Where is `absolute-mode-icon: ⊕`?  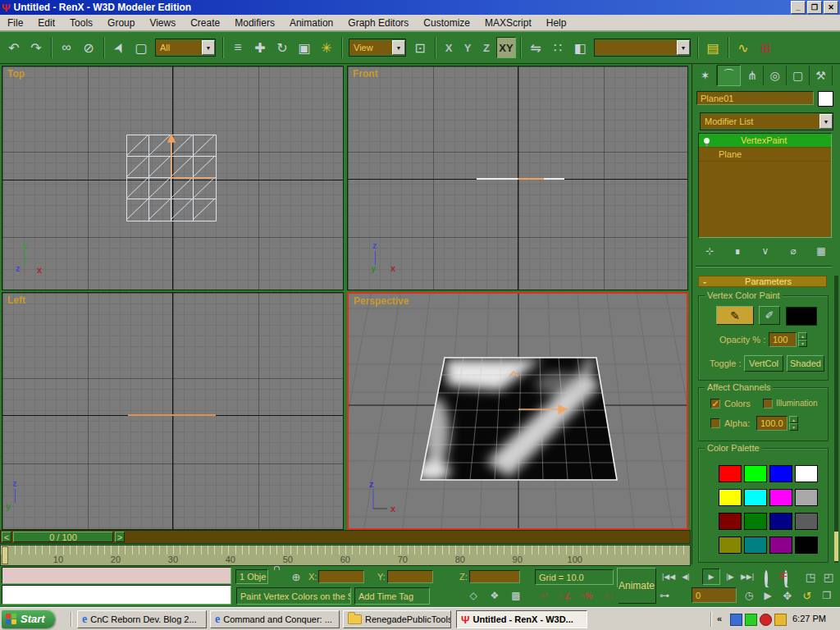 absolute-mode-icon: ⊕ is located at coordinates (296, 577).